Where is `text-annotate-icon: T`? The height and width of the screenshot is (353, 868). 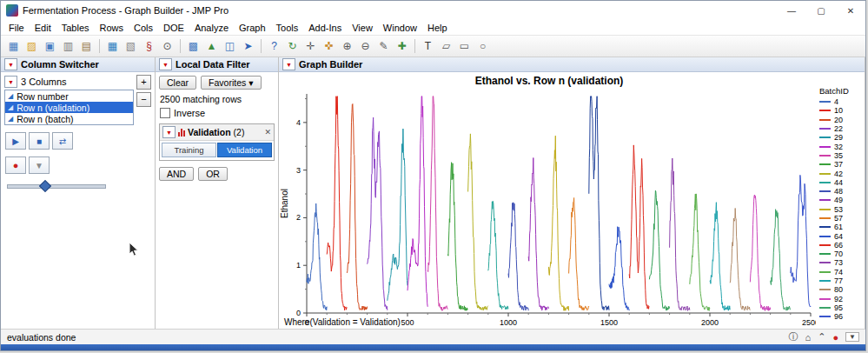 text-annotate-icon: T is located at coordinates (427, 47).